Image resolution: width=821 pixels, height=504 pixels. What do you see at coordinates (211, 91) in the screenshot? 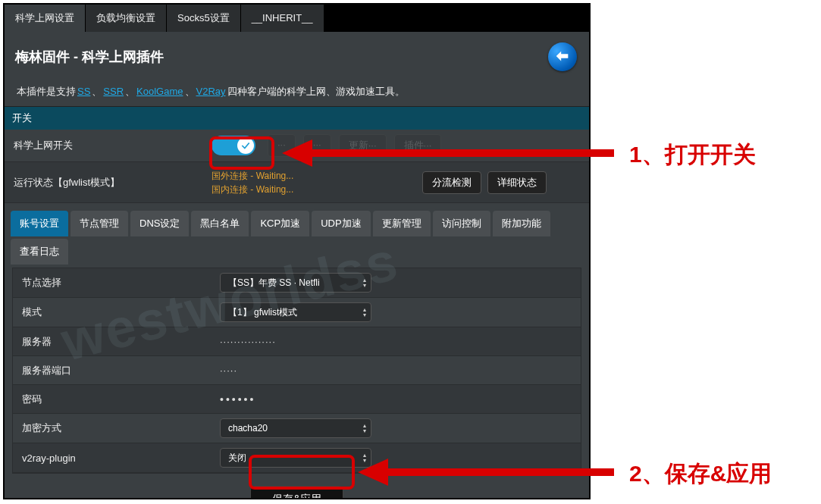
I see `link-v2ray: V2Ray` at bounding box center [211, 91].